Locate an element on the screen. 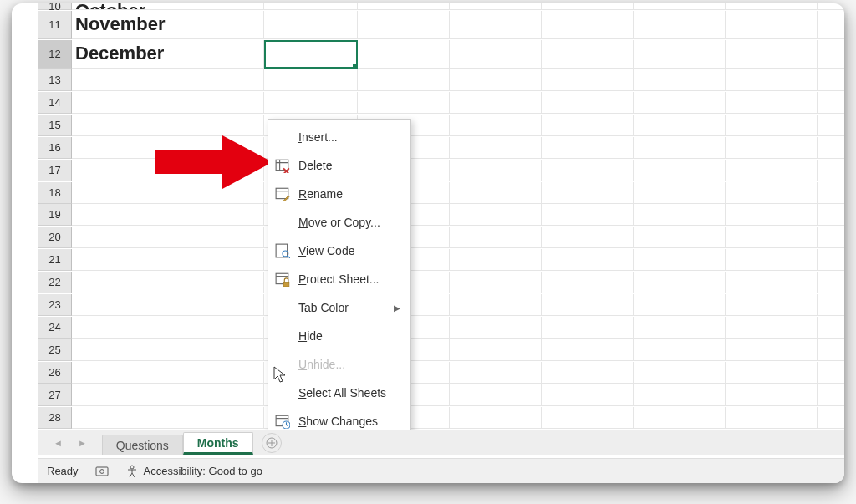  cell: October is located at coordinates (168, 7).